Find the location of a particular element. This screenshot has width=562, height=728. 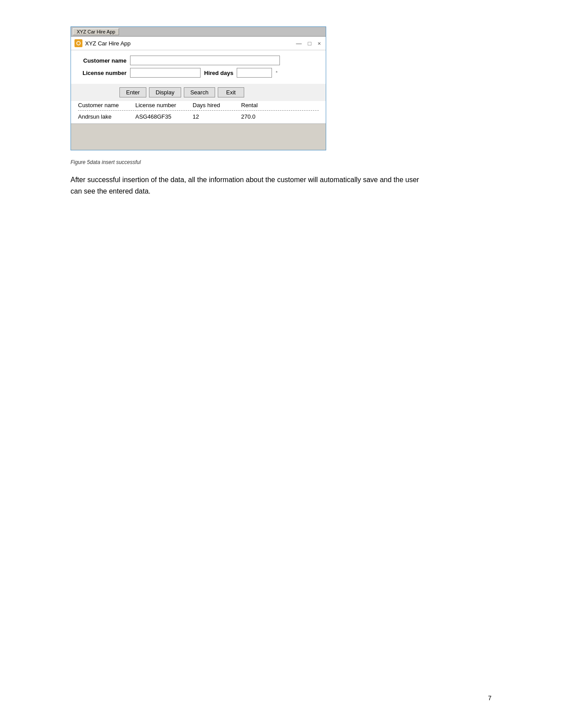

form-area: Customer name License number Hired days … is located at coordinates (198, 67).